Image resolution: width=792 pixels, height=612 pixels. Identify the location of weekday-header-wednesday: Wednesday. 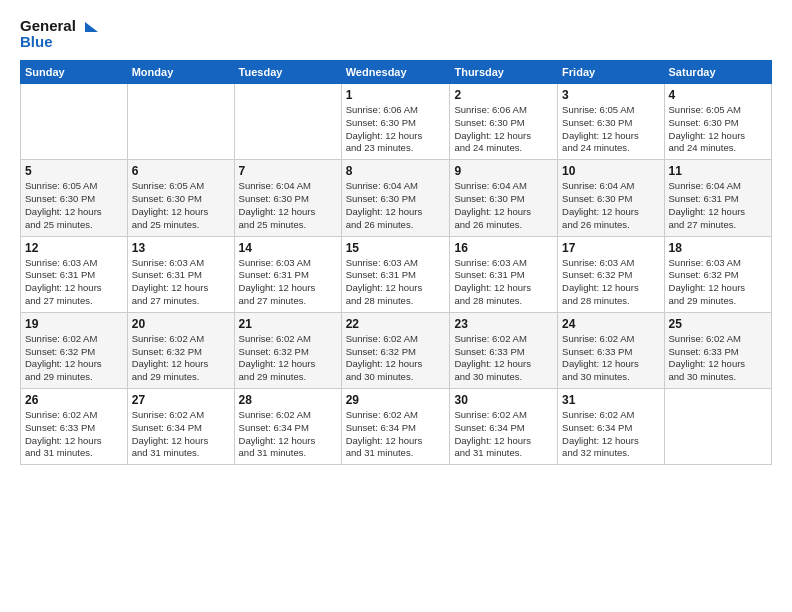
(396, 72).